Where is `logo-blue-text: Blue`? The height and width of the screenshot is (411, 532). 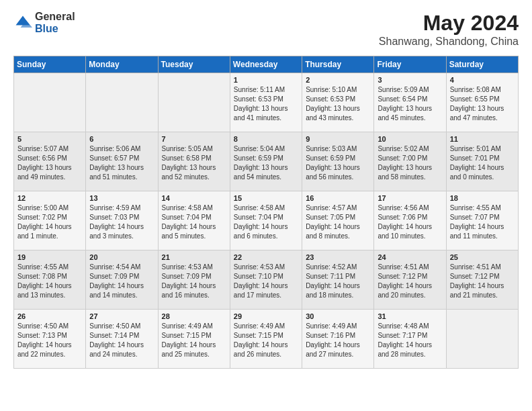 logo-blue-text: Blue is located at coordinates (55, 29).